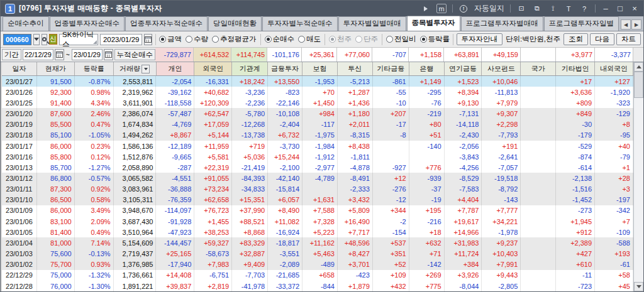 The width and height of the screenshot is (644, 292). Describe the element at coordinates (639, 85) in the screenshot. I see `scrollbar-thumb` at that location.